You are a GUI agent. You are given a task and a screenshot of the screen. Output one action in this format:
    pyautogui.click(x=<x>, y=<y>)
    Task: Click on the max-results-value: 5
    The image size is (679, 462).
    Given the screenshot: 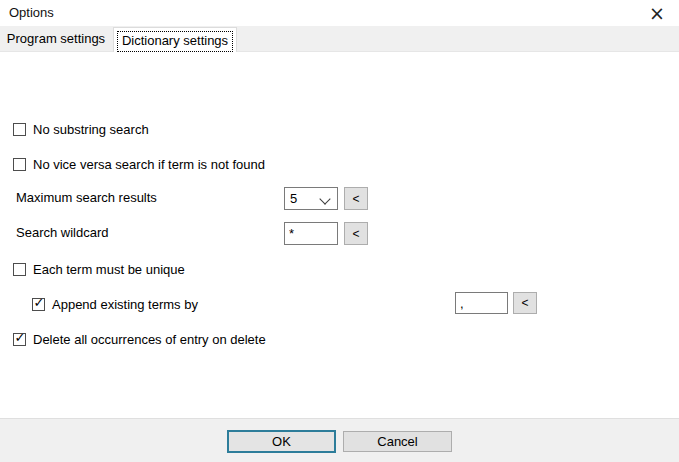 What is the action you would take?
    pyautogui.click(x=294, y=198)
    